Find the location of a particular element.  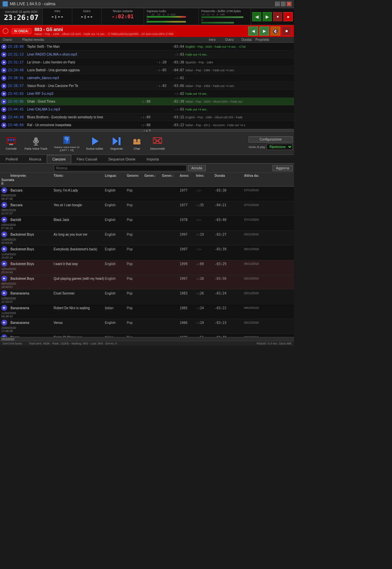

prev-button: ◀ is located at coordinates (257, 17).